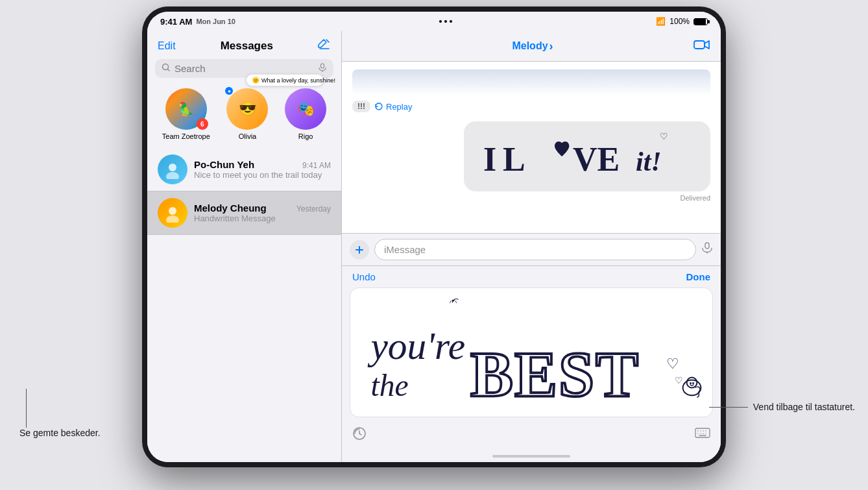 Image resolution: width=868 pixels, height=490 pixels. What do you see at coordinates (202, 124) in the screenshot?
I see `unread-badge-team: 6` at bounding box center [202, 124].